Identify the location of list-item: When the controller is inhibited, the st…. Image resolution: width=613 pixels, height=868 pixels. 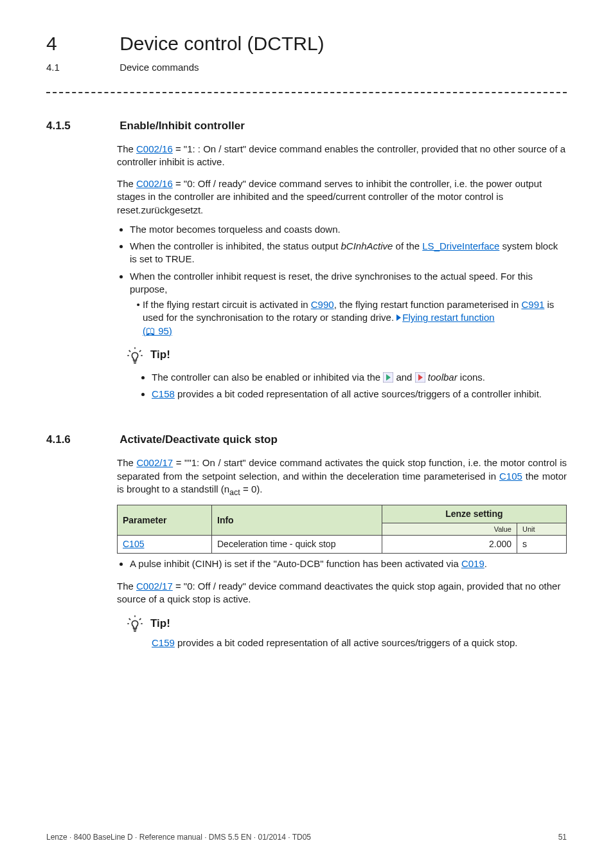
(348, 253).